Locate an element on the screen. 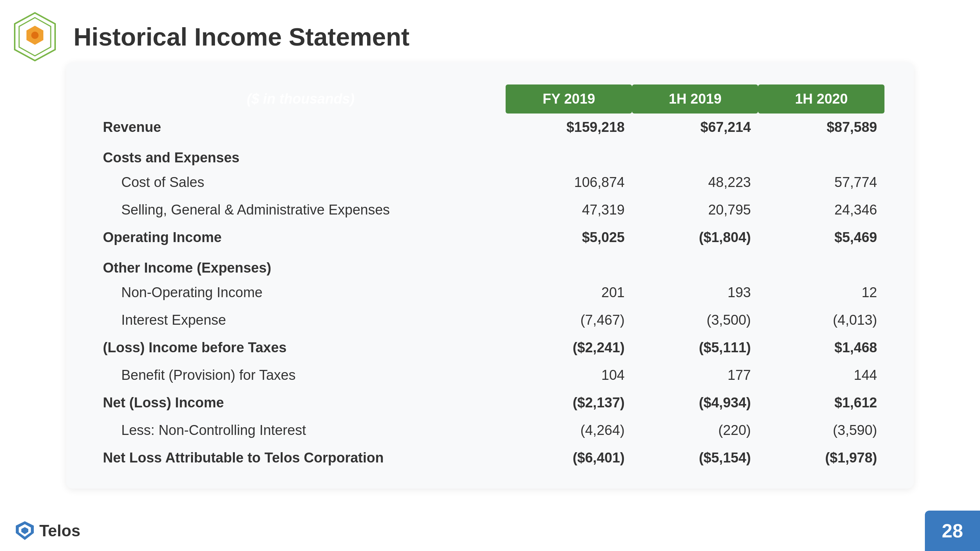 The height and width of the screenshot is (551, 980). row-label: Interest Expense is located at coordinates (301, 320).